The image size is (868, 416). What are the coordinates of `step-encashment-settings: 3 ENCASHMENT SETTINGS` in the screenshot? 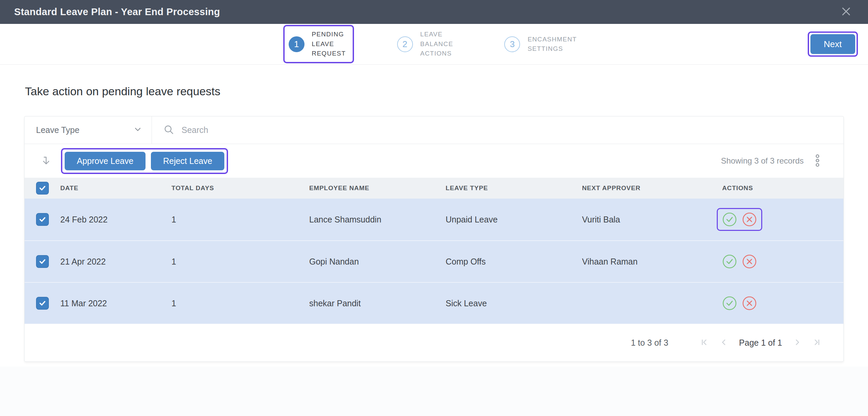 It's located at (542, 44).